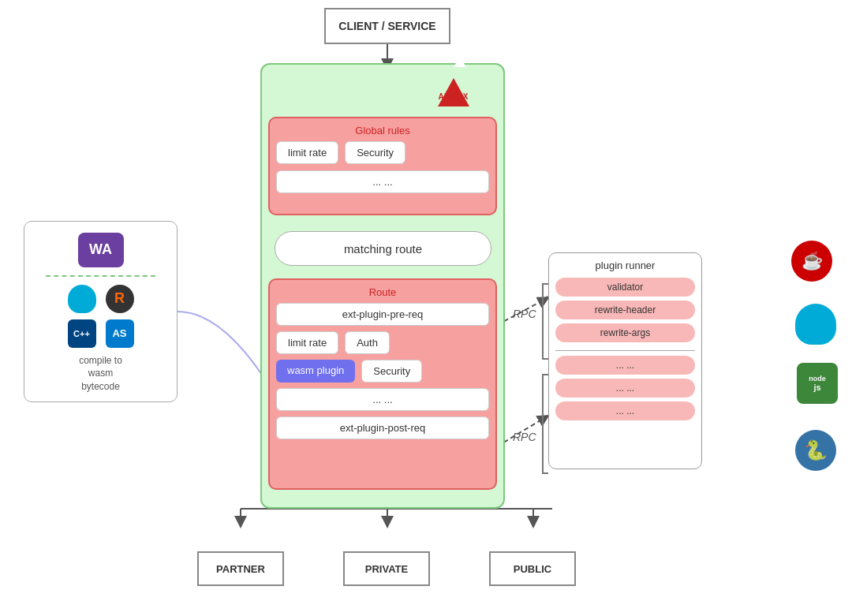 Image resolution: width=852 pixels, height=616 pixels. What do you see at coordinates (383, 399) in the screenshot?
I see `route-more-pill: ... ...` at bounding box center [383, 399].